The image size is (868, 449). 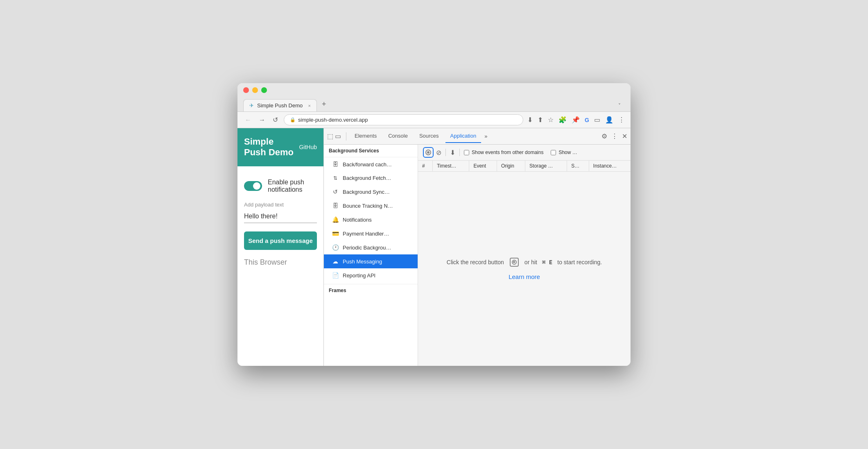 I want to click on profile-icon: 👤, so click(x=609, y=120).